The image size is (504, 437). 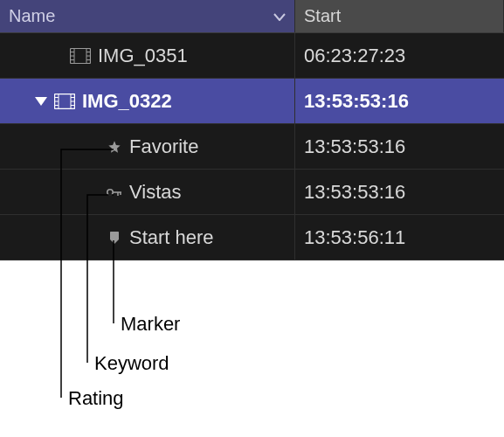 I want to click on column-header-start-label: Start, so click(x=322, y=16).